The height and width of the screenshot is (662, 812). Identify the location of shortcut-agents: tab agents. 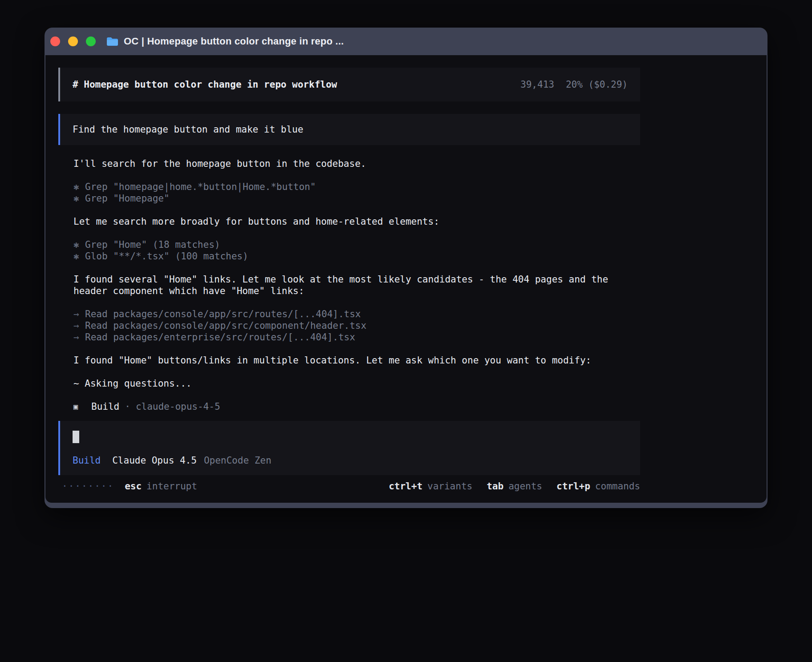
(515, 486).